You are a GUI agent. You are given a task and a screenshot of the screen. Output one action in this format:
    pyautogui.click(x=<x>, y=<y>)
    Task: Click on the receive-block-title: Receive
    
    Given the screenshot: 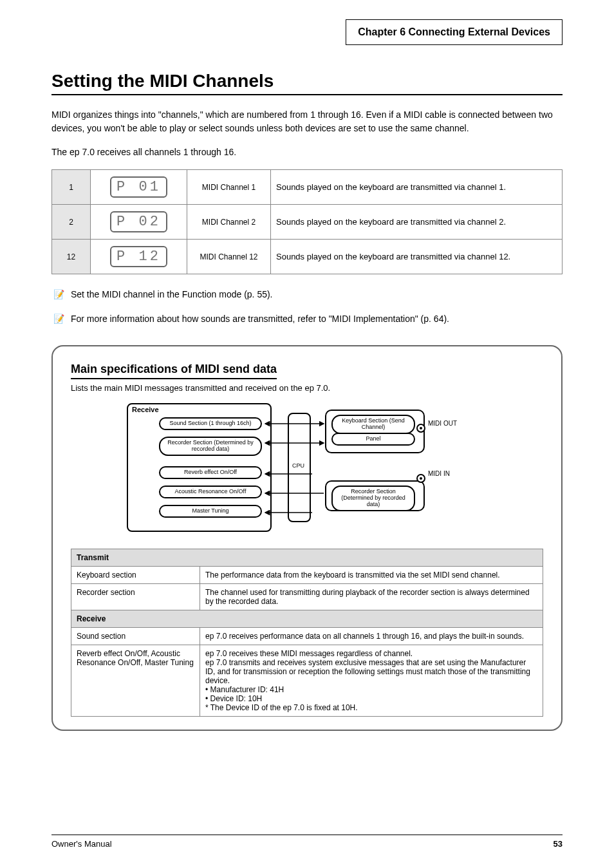 What is the action you would take?
    pyautogui.click(x=145, y=410)
    